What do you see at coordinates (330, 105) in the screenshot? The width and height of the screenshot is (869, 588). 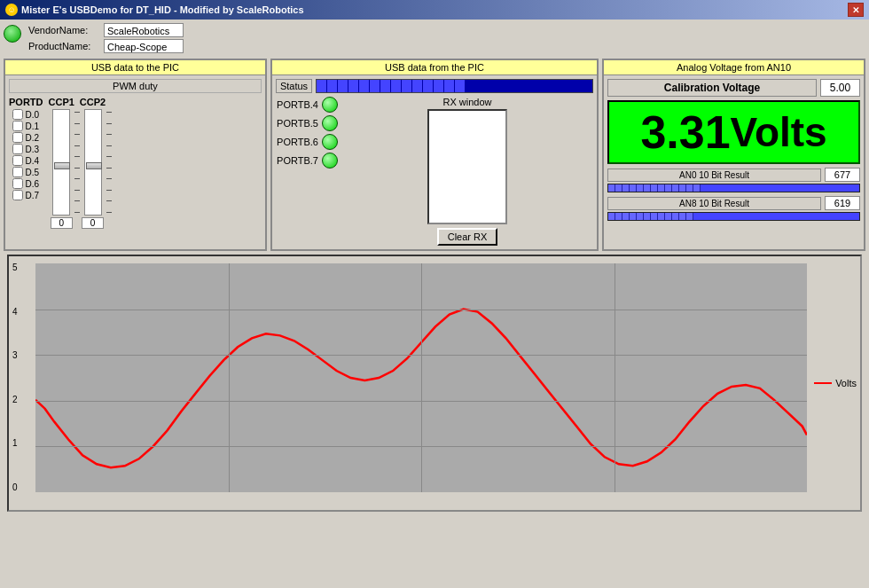 I see `portb4-led` at bounding box center [330, 105].